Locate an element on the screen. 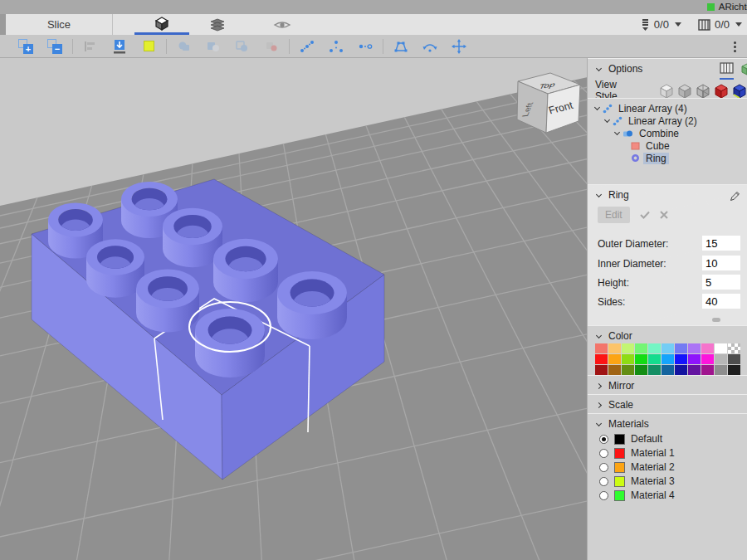 This screenshot has width=747, height=560. material-row-3: Material 3 is located at coordinates (637, 481).